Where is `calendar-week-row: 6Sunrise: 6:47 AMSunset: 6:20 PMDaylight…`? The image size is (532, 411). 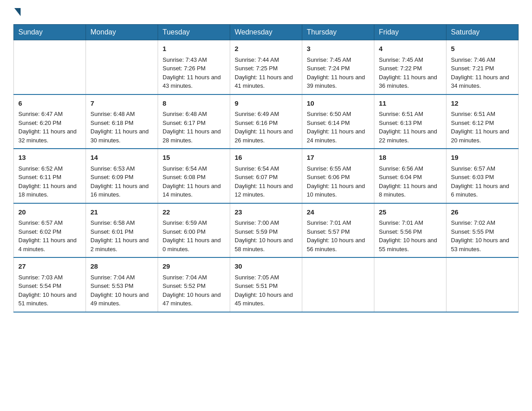 calendar-week-row: 6Sunrise: 6:47 AMSunset: 6:20 PMDaylight… is located at coordinates (266, 122).